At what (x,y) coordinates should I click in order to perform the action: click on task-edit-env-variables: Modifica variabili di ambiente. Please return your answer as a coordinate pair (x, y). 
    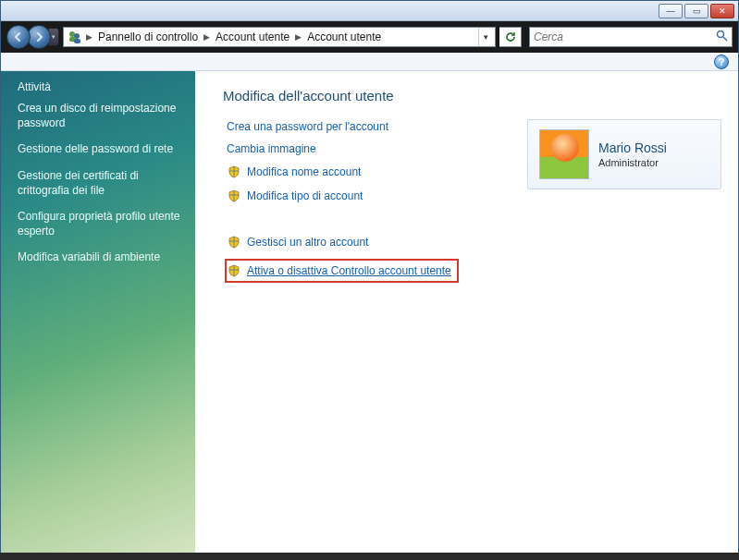
    Looking at the image, I should click on (101, 257).